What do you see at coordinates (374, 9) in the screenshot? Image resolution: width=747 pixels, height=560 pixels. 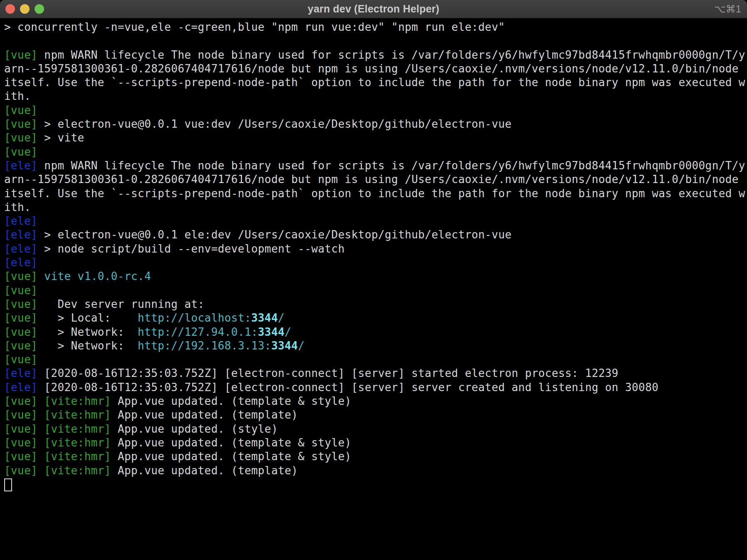 I see `titlebar: yarn dev (Electron Helper) ⌥⌘1` at bounding box center [374, 9].